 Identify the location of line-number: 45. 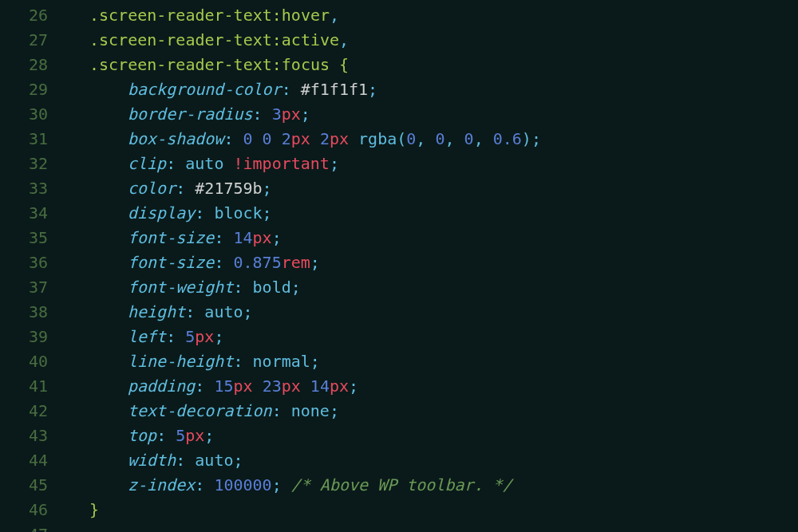
(35, 485).